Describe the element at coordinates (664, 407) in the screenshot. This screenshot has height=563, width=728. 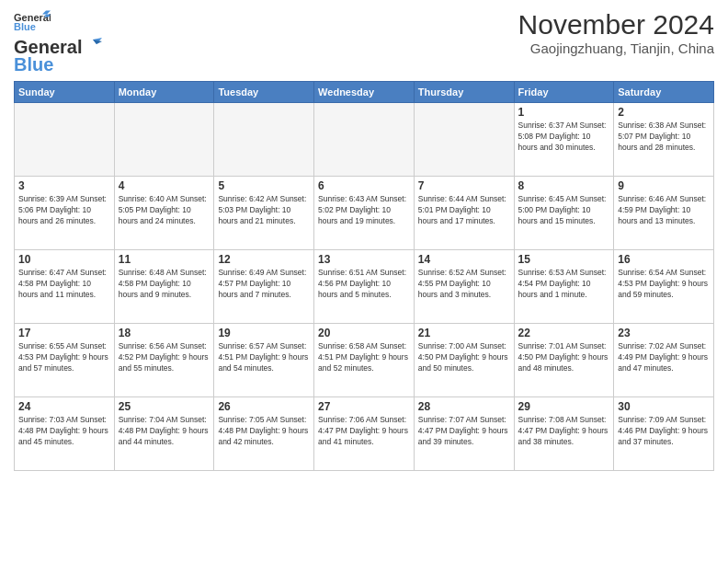
I see `day-number: 30` at that location.